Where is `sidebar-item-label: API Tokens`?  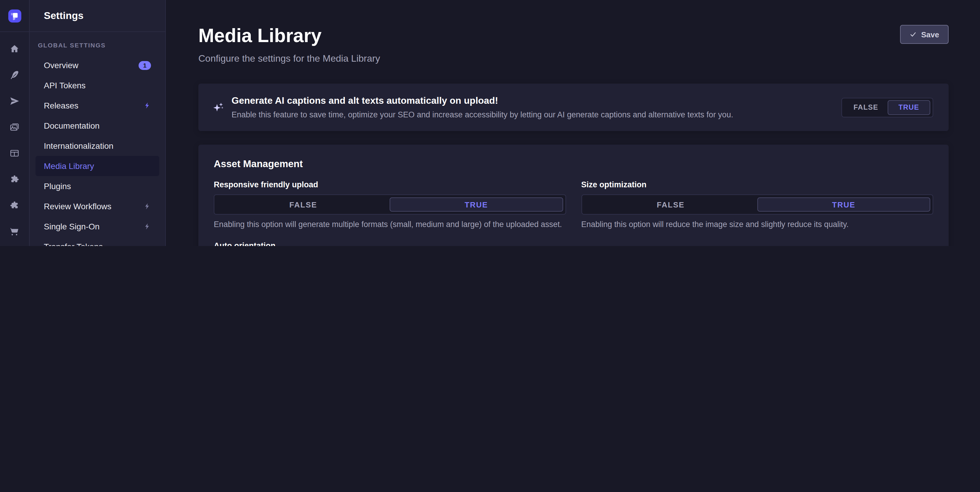 sidebar-item-label: API Tokens is located at coordinates (65, 85).